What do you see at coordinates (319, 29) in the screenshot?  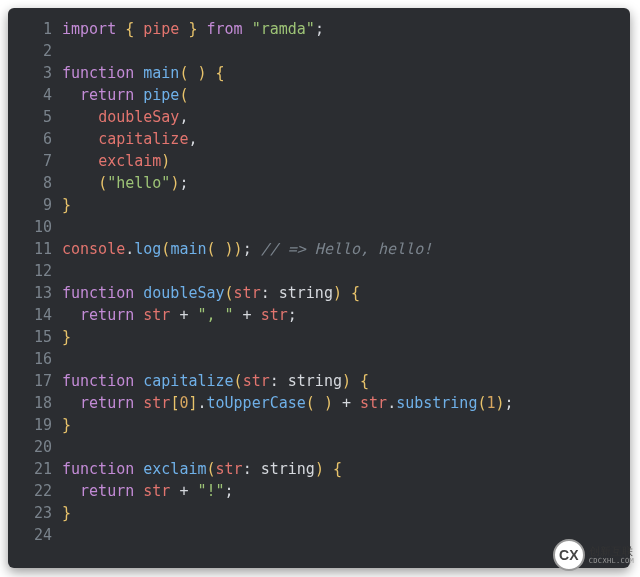 I see `code-line: 1import { pipe } from "ramda";` at bounding box center [319, 29].